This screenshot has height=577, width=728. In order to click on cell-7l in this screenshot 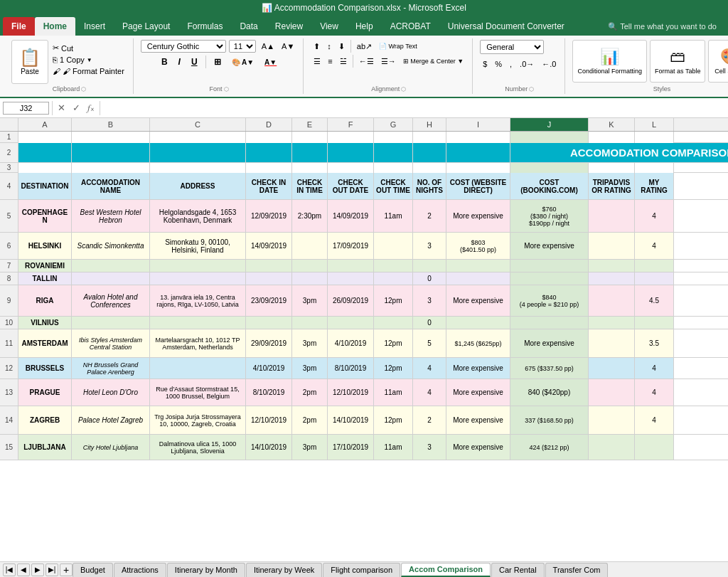, I will do `click(654, 266)`.